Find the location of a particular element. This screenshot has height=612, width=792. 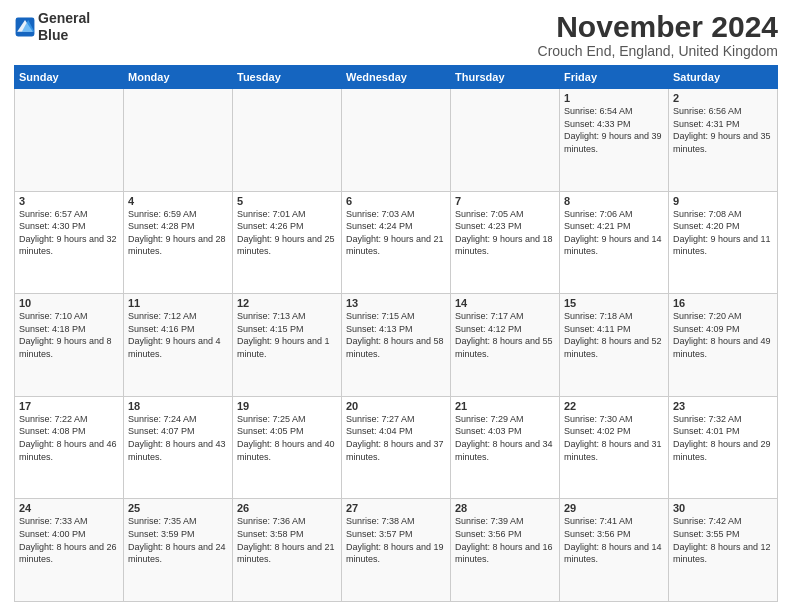

title-block: November 2024 Crouch End, England, Unite… is located at coordinates (658, 34).